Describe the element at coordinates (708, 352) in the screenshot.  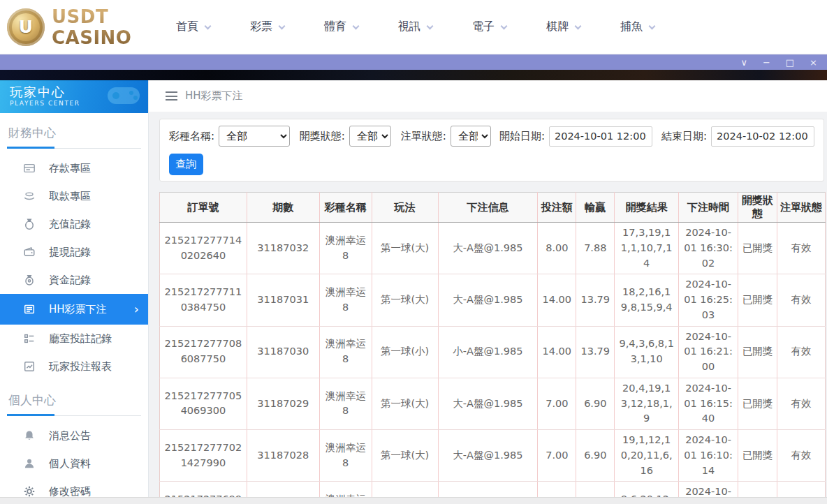
I see `table-cell: 2024-10-01 16:21:00` at that location.